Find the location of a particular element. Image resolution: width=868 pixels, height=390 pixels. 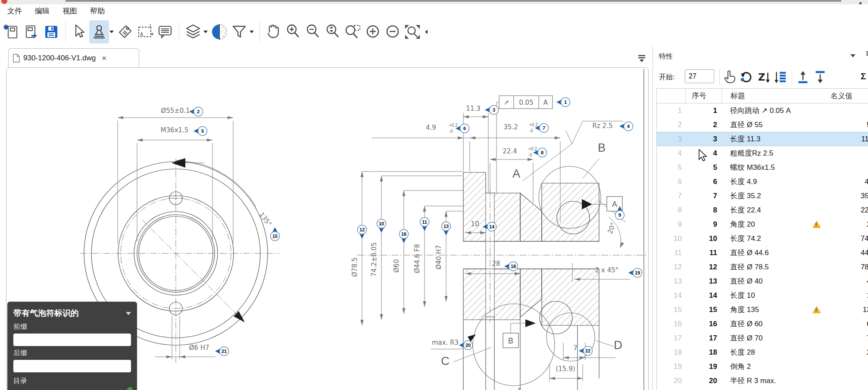

zoom-window-button is located at coordinates (353, 32).